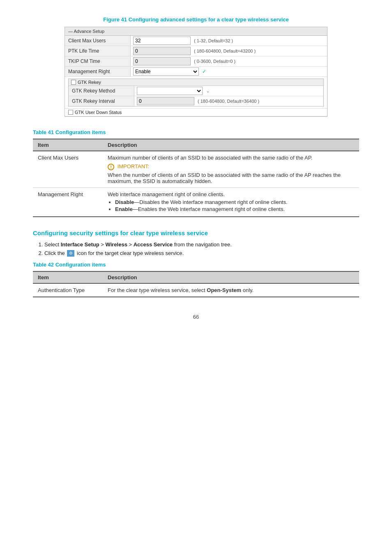 The width and height of the screenshot is (392, 533). Describe the element at coordinates (214, 61) in the screenshot. I see `tkip-cm-time-hint: ( 0-3600, Default=0 )` at that location.